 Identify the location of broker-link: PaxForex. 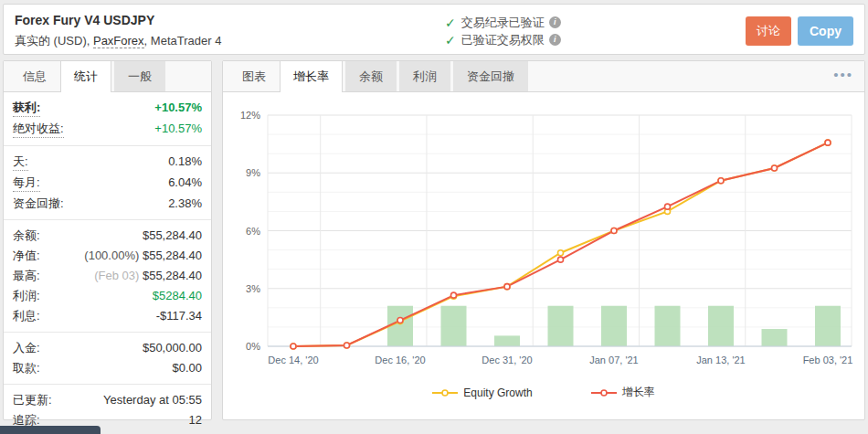
(119, 41).